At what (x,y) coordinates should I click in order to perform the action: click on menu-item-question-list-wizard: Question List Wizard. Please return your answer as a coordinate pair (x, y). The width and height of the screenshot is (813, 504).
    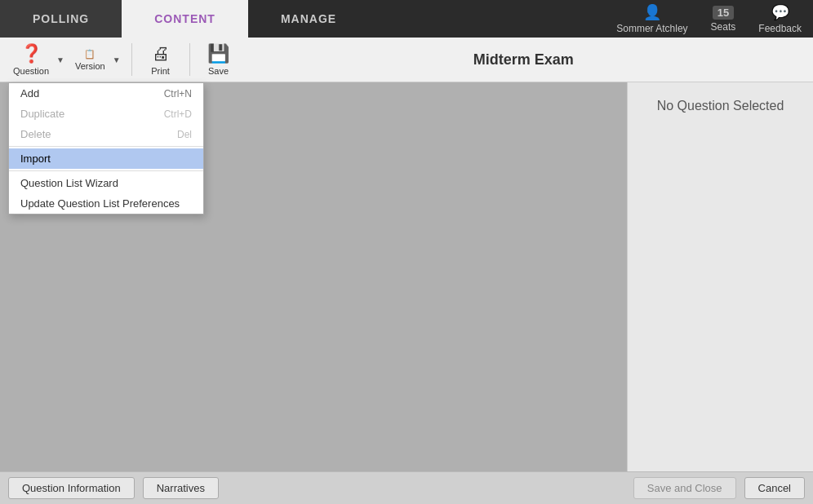
    Looking at the image, I should click on (106, 183).